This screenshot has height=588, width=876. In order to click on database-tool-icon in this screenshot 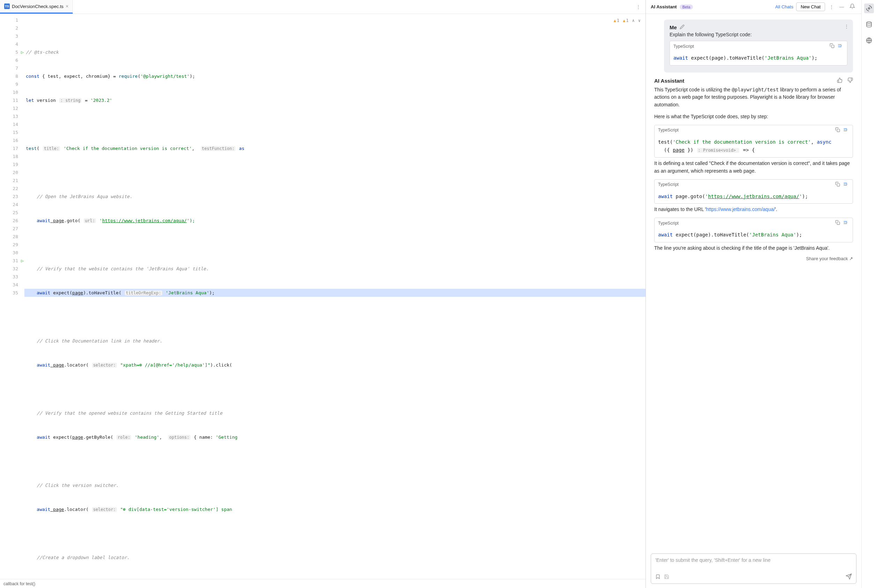, I will do `click(869, 24)`.